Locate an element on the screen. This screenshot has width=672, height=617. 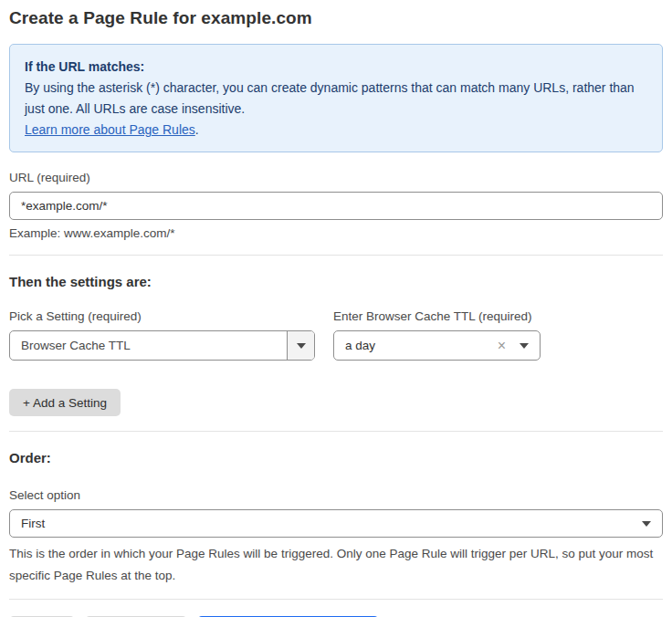
url-input is located at coordinates (336, 206).